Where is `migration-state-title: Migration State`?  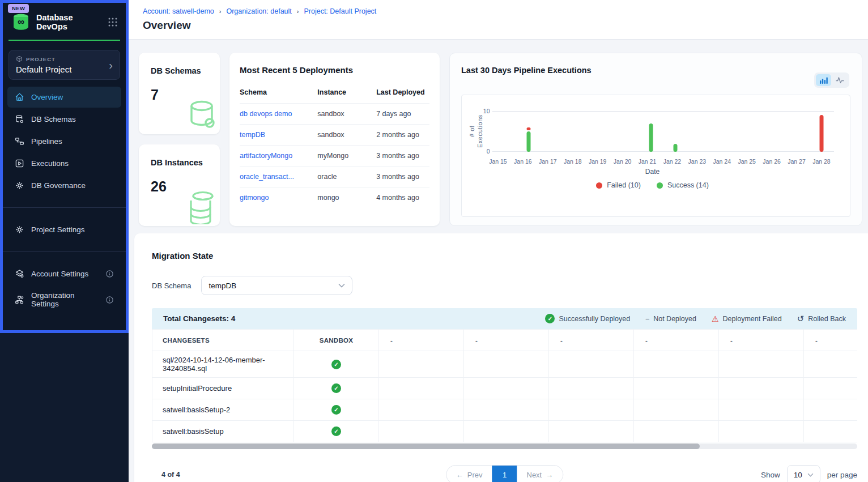 migration-state-title: Migration State is located at coordinates (510, 256).